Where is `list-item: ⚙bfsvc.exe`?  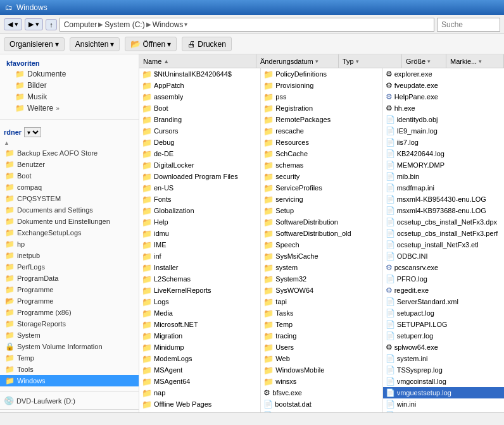 list-item: ⚙bfsvc.exe is located at coordinates (322, 393).